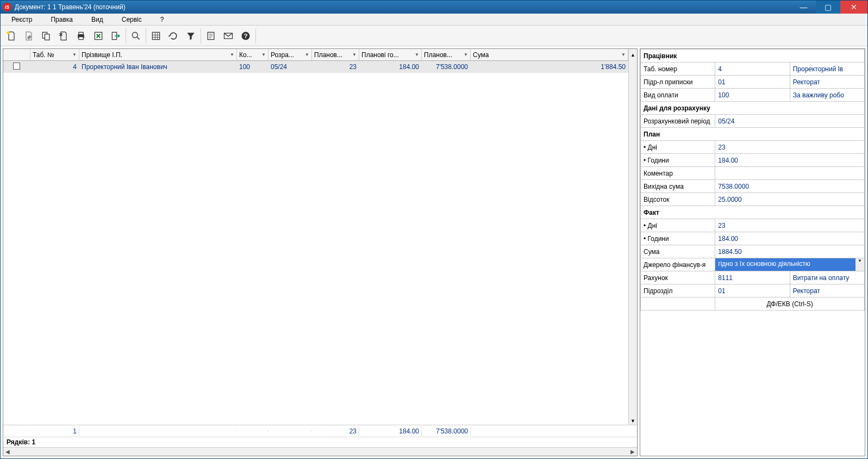  Describe the element at coordinates (678, 187) in the screenshot. I see `label-outsum: Вихідна сума` at that location.